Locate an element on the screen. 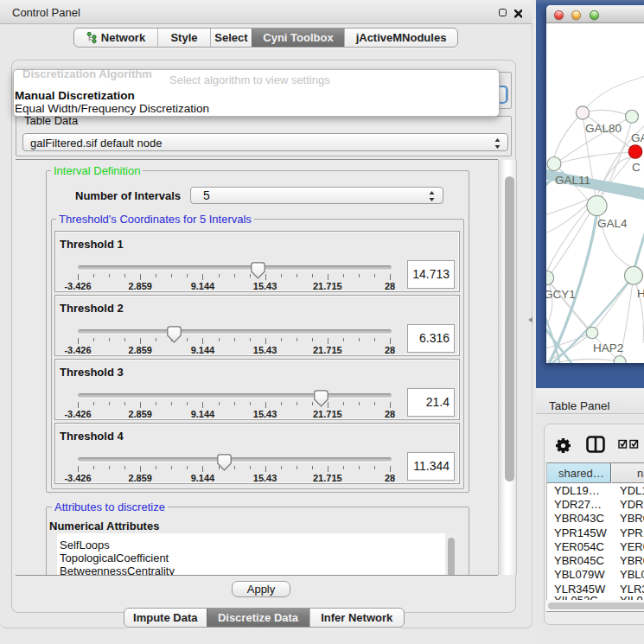 The image size is (644, 644). svg-text: GAL11 is located at coordinates (572, 180).